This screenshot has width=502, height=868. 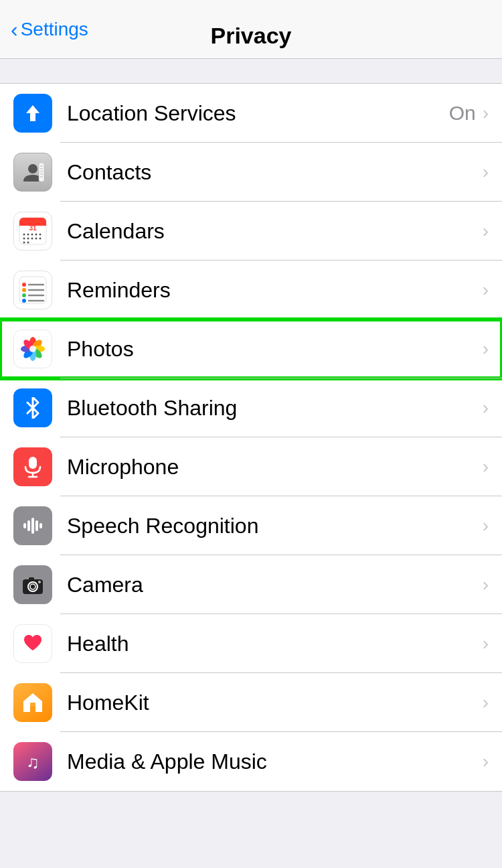 What do you see at coordinates (33, 585) in the screenshot?
I see `icon-camera` at bounding box center [33, 585].